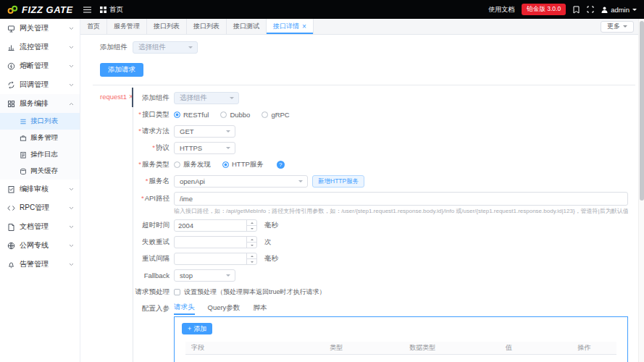 The image size is (644, 362). I want to click on tab-service-mgmt: 服务管理, so click(127, 26).